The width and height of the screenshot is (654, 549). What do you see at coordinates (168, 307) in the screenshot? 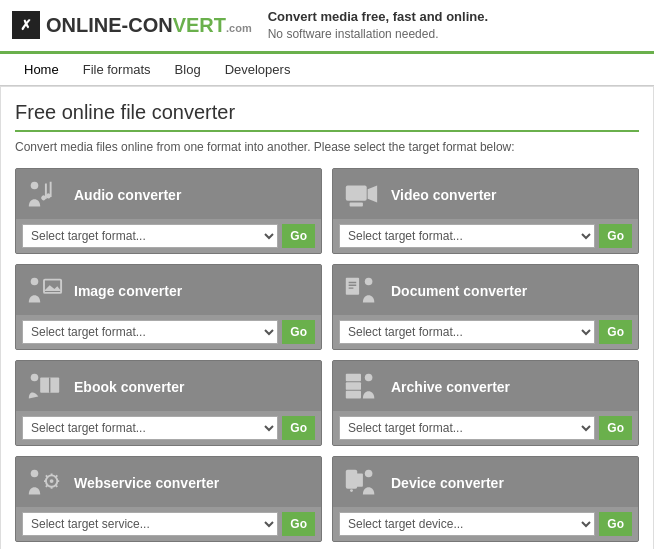
I see `converter-card-image: Image converter Select target format... …` at bounding box center [168, 307].